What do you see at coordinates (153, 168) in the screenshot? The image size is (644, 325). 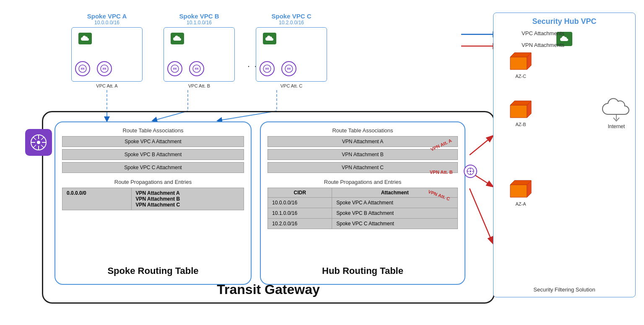 I see `spoke-assoc-3: Spoke VPC C Attachment` at bounding box center [153, 168].